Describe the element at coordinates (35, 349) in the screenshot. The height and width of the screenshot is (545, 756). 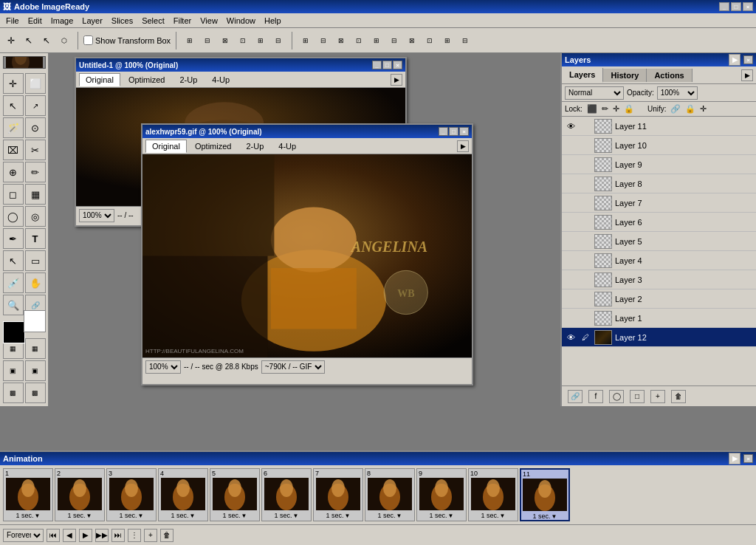
I see `btn-tab2: ▦` at that location.